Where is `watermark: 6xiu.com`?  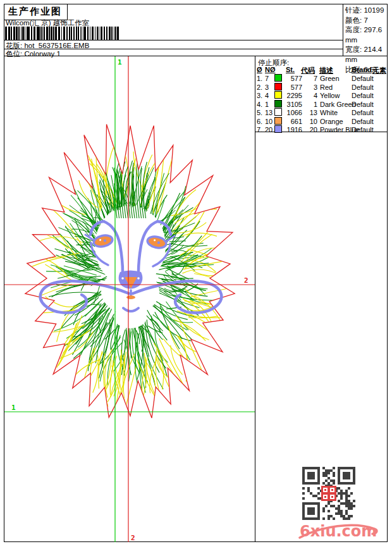 watermark: 6xiu.com is located at coordinates (340, 531).